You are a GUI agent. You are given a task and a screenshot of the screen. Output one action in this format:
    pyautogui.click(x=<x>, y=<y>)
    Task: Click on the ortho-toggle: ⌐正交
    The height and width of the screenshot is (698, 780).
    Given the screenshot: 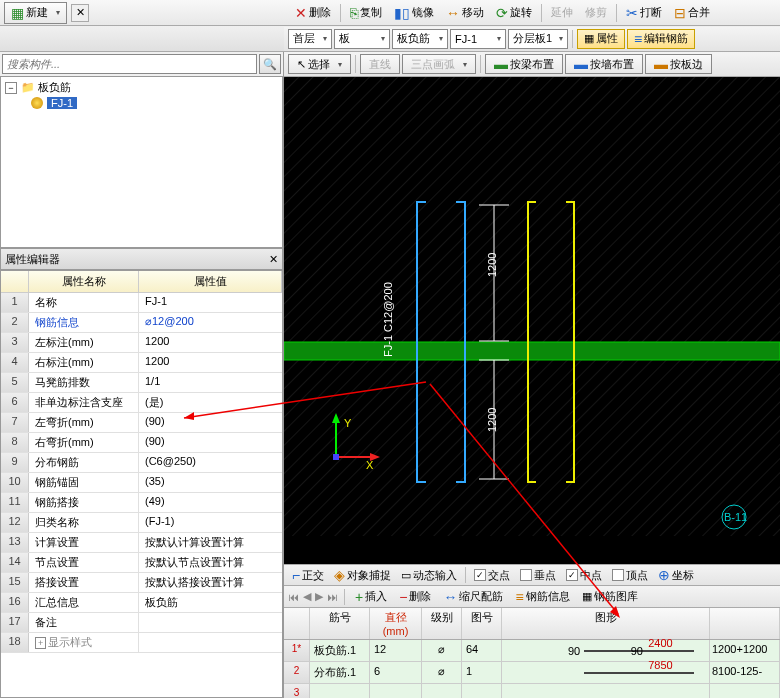 What is the action you would take?
    pyautogui.click(x=308, y=575)
    